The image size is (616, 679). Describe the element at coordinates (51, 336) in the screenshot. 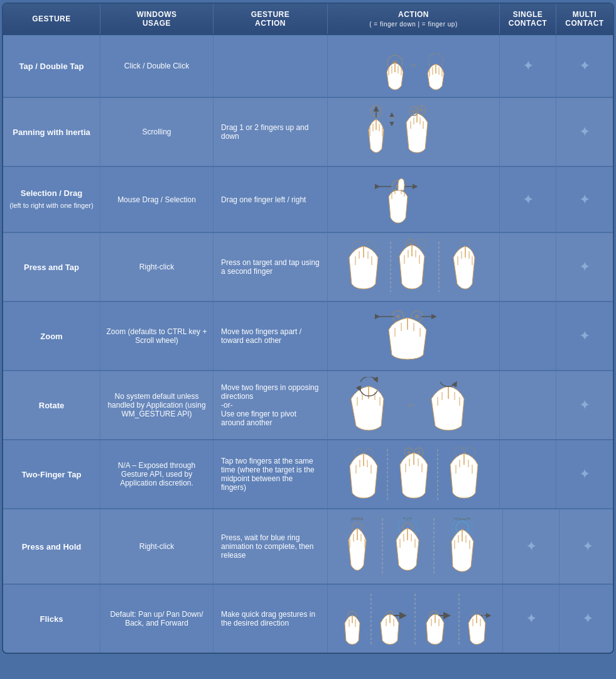

I see `gesture-name-cell: Zoom` at that location.